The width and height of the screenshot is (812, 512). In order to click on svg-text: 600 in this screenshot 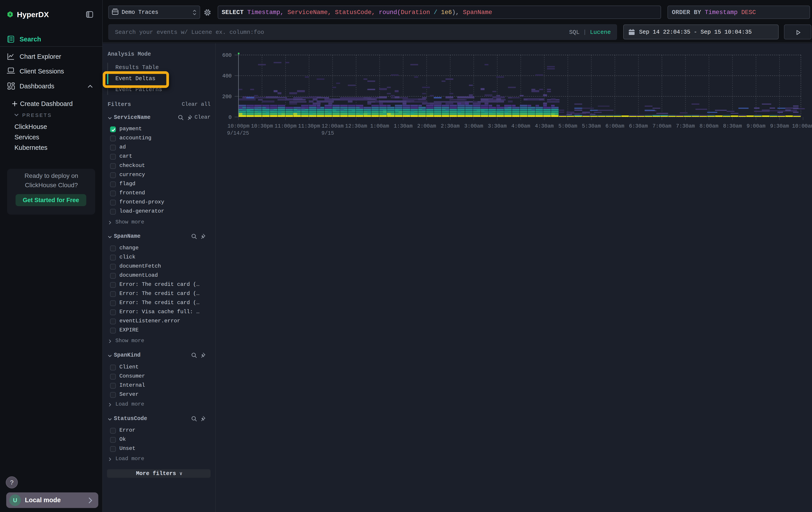, I will do `click(227, 55)`.